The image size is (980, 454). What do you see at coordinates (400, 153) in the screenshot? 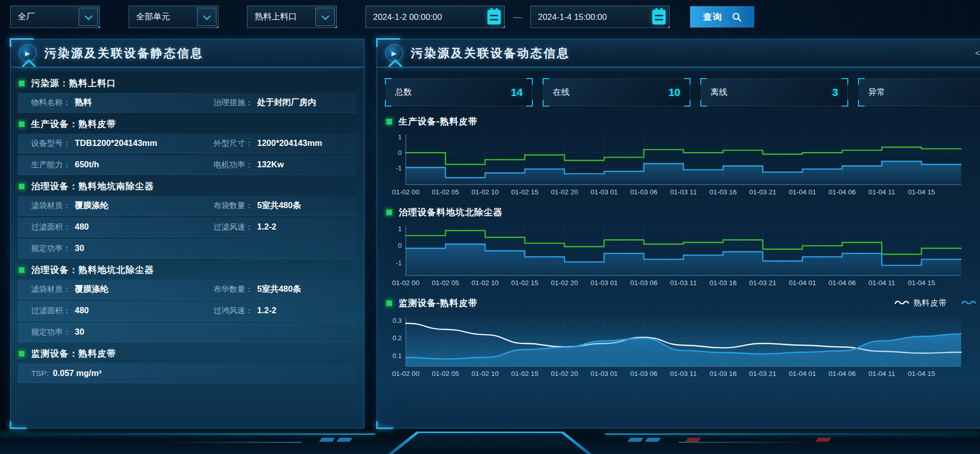
I see `svg-text: 0` at bounding box center [400, 153].